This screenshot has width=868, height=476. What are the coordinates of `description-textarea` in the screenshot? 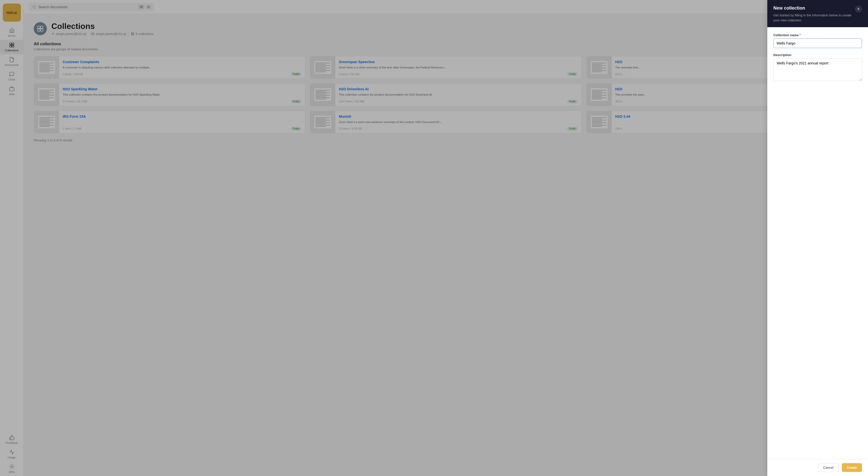 It's located at (817, 70).